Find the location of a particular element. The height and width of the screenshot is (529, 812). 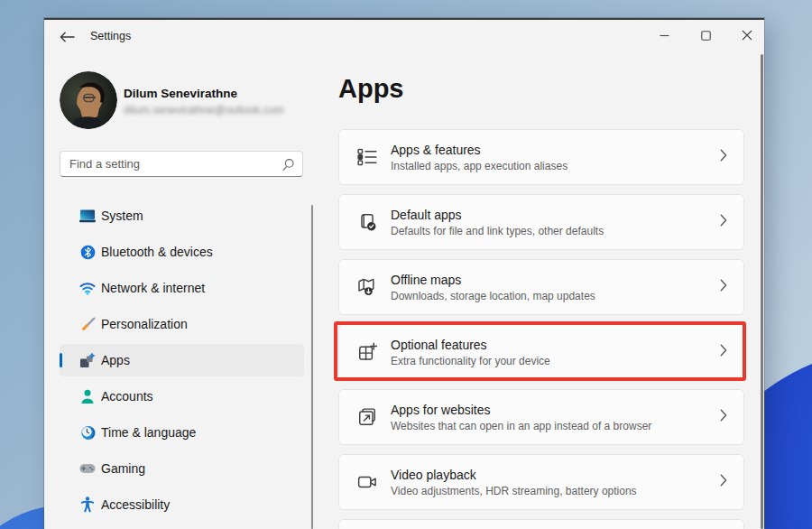

card-subtitle: Downloads, storage location, map updates is located at coordinates (493, 296).